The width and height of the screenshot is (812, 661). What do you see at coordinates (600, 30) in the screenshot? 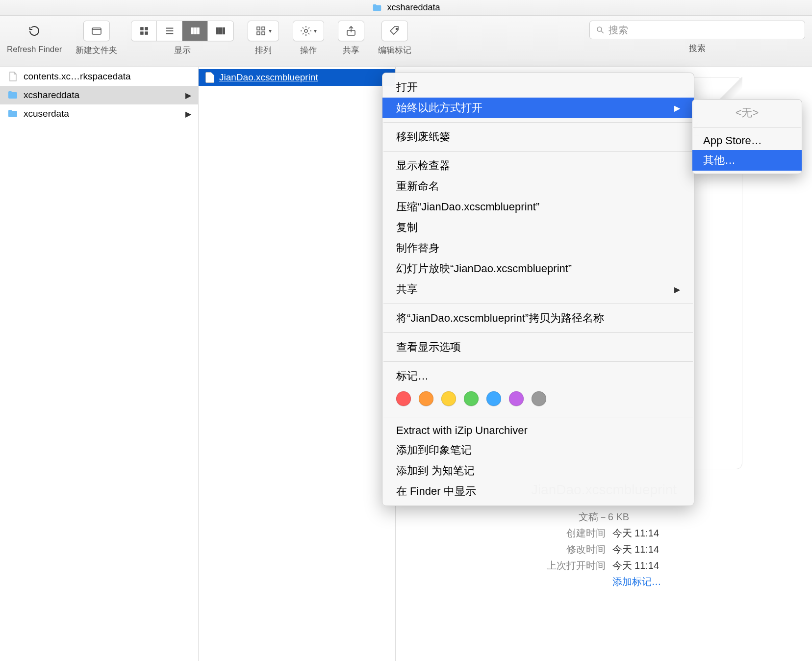
I see `search-icon` at bounding box center [600, 30].